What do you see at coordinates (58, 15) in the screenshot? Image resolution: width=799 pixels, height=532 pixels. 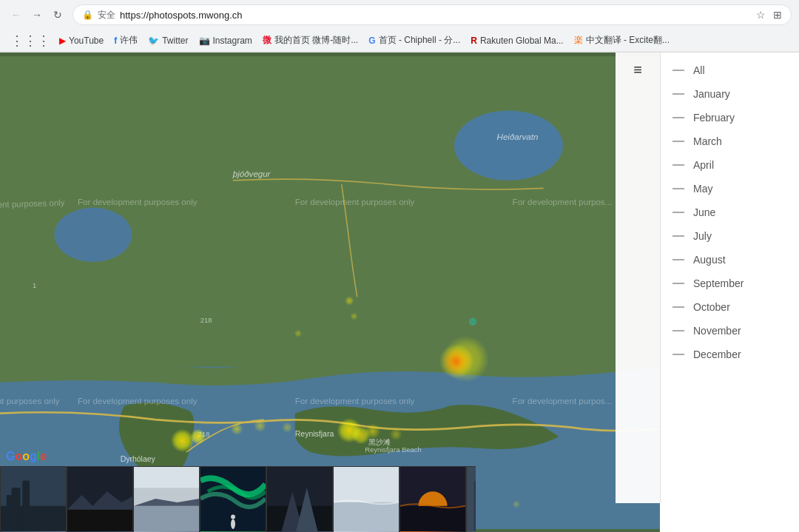 I see `refresh-button: ↻` at bounding box center [58, 15].